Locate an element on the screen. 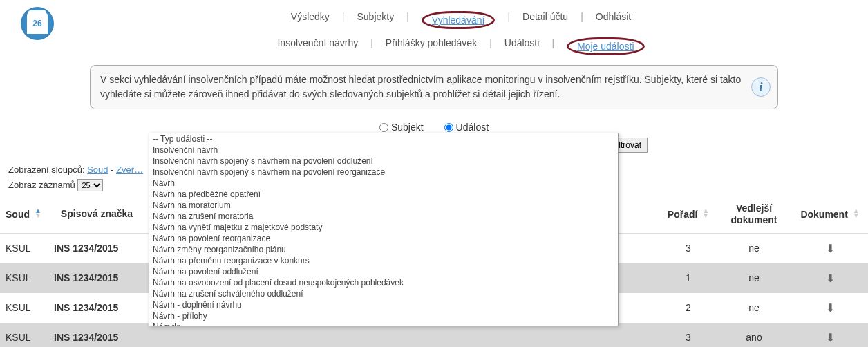 The width and height of the screenshot is (868, 347). dropdown-option: Návrh na povolení oddlužení is located at coordinates (384, 272).